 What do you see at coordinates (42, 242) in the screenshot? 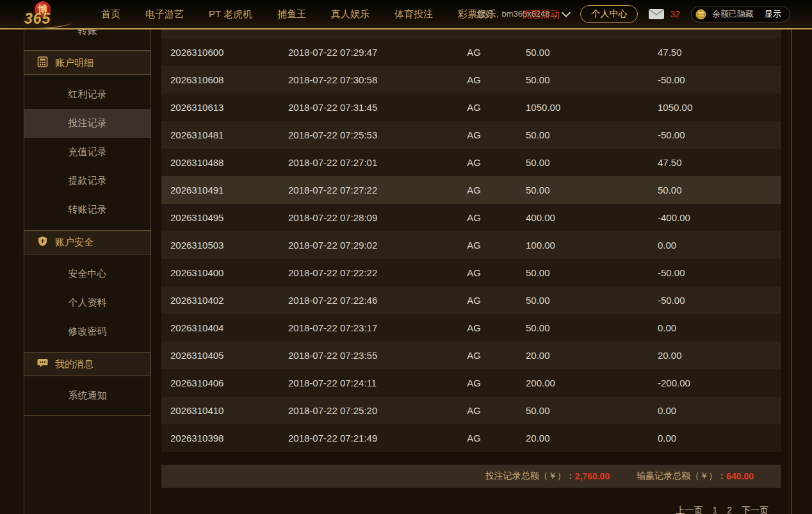
I see `shield-icon` at bounding box center [42, 242].